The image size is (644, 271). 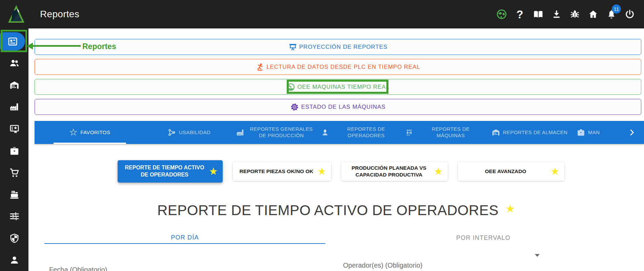 I want to click on bug-report-icon, so click(x=575, y=14).